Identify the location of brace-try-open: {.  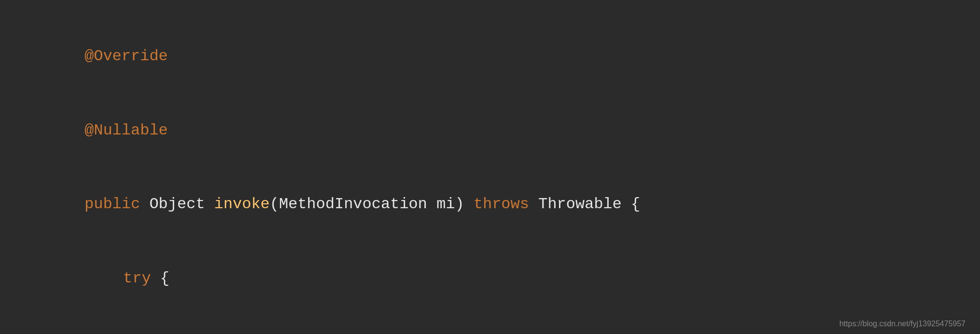
(160, 279).